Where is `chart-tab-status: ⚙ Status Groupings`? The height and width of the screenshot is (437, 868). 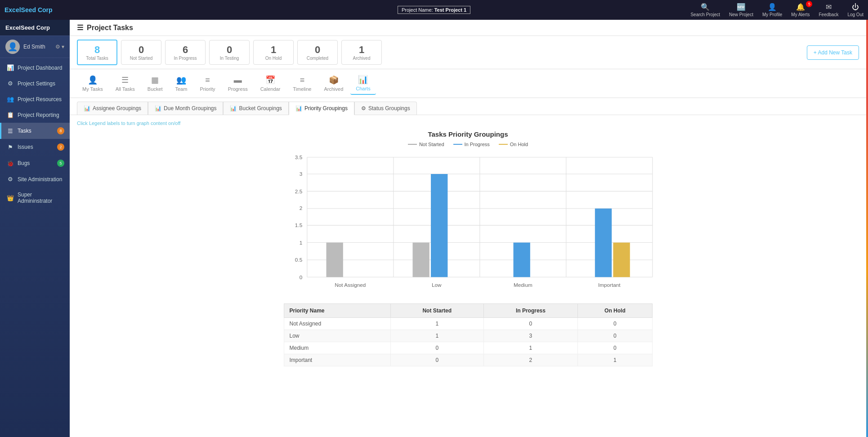 chart-tab-status: ⚙ Status Groupings is located at coordinates (386, 108).